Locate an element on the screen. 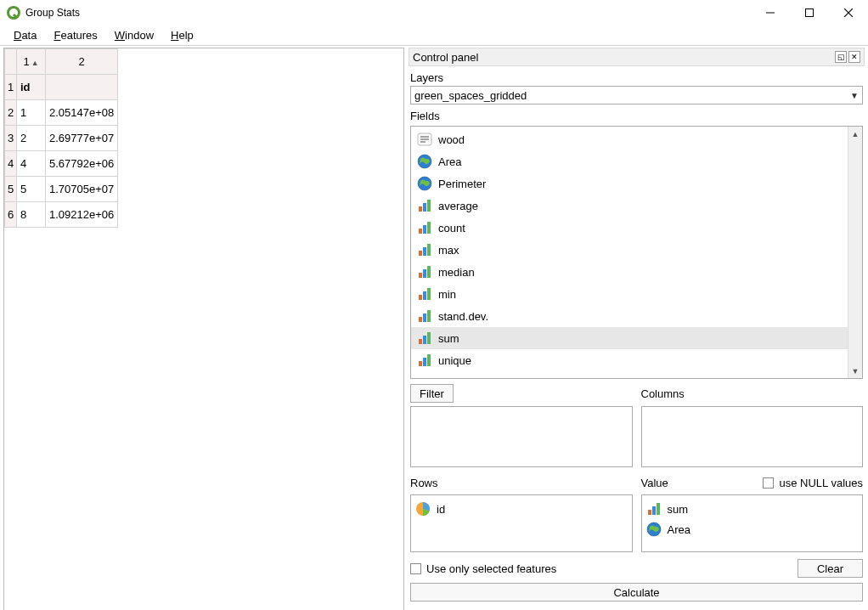 This screenshot has width=868, height=610. layers-combo-value: green_spaces_gridded is located at coordinates (632, 95).